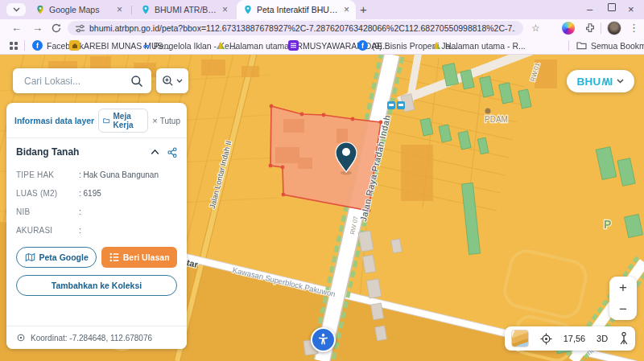  I want to click on label-pdam: PDAM, so click(496, 119).